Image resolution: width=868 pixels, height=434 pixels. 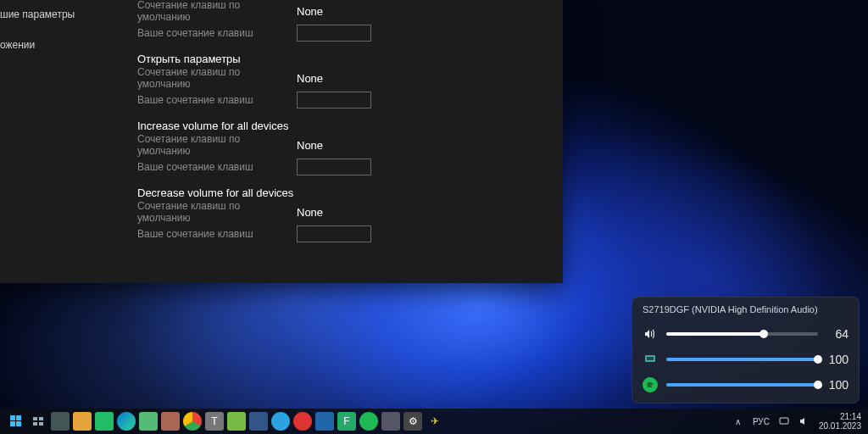 I want to click on settings-icon: ⚙, so click(x=413, y=421).